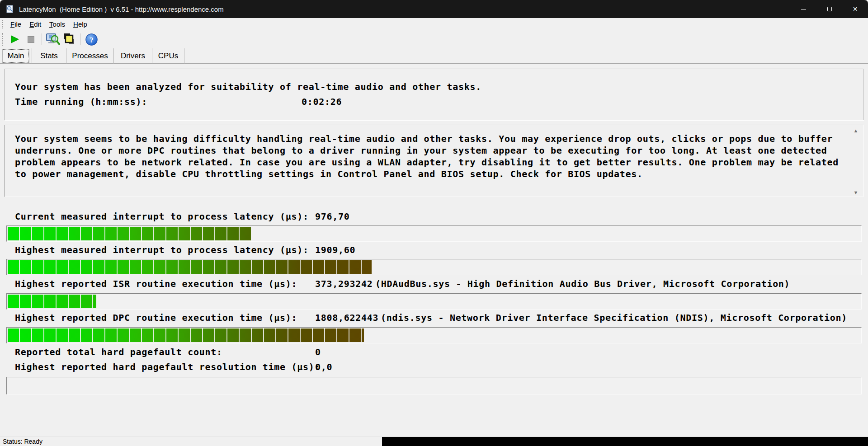  Describe the element at coordinates (162, 216) in the screenshot. I see `measurement-label: Current measured interrupt to process la…` at that location.